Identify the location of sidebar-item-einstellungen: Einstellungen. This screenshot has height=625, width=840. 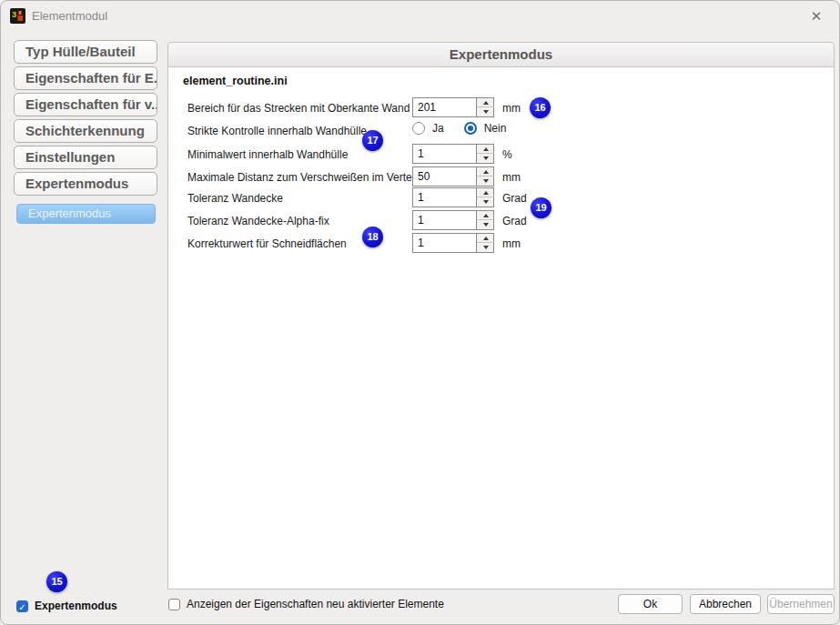
(86, 157).